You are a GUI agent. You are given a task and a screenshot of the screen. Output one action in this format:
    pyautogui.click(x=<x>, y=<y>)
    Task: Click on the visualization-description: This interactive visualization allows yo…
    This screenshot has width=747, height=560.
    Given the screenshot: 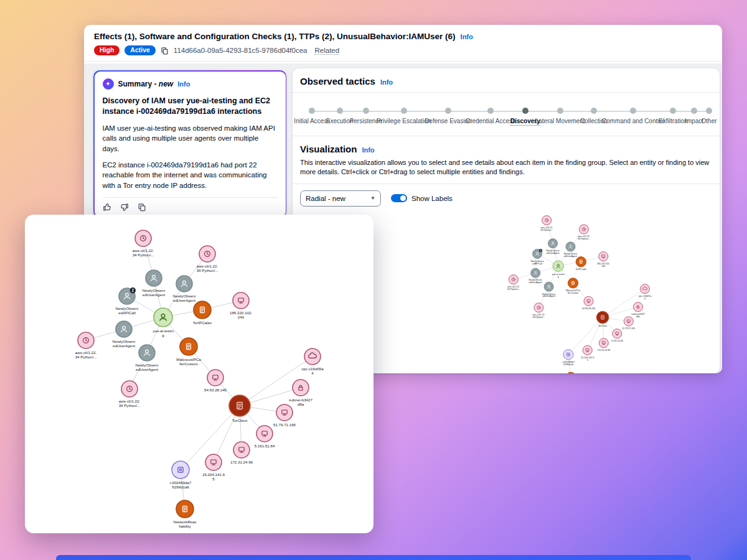 What is the action you would take?
    pyautogui.click(x=506, y=168)
    